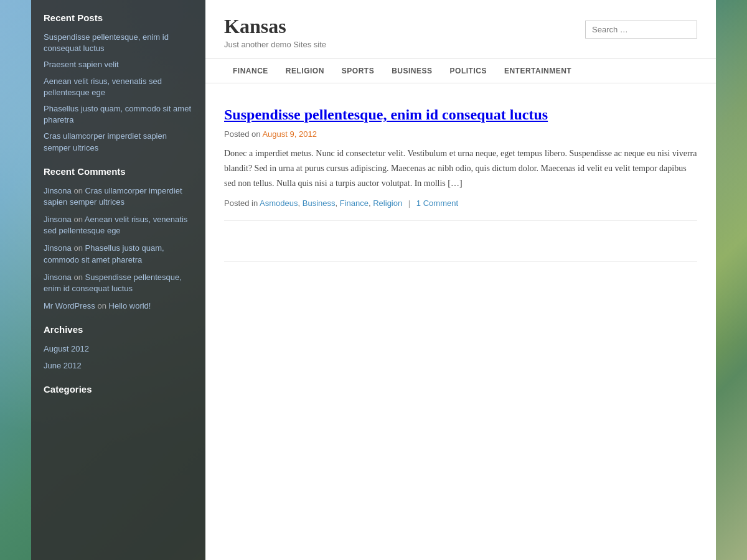 This screenshot has height=560, width=747. Describe the element at coordinates (118, 65) in the screenshot. I see `list-item: Praesent sapien velit` at that location.